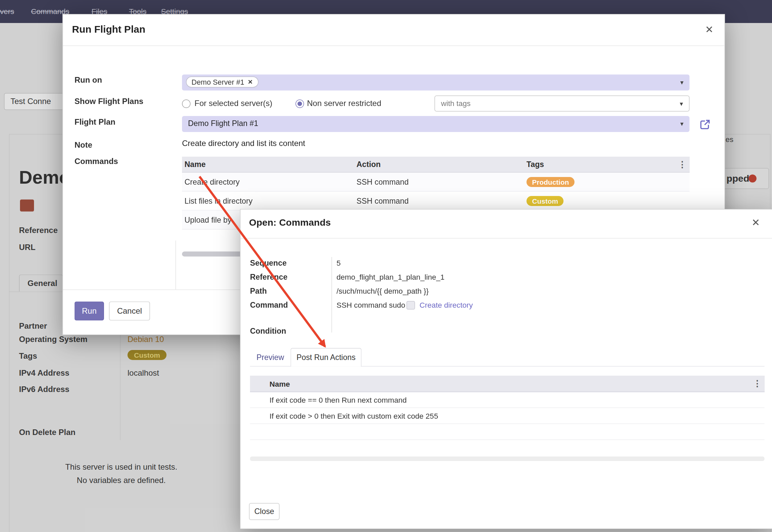 The height and width of the screenshot is (532, 772). What do you see at coordinates (436, 165) in the screenshot?
I see `commands-table-header: Name Action Tags ⋮` at bounding box center [436, 165].